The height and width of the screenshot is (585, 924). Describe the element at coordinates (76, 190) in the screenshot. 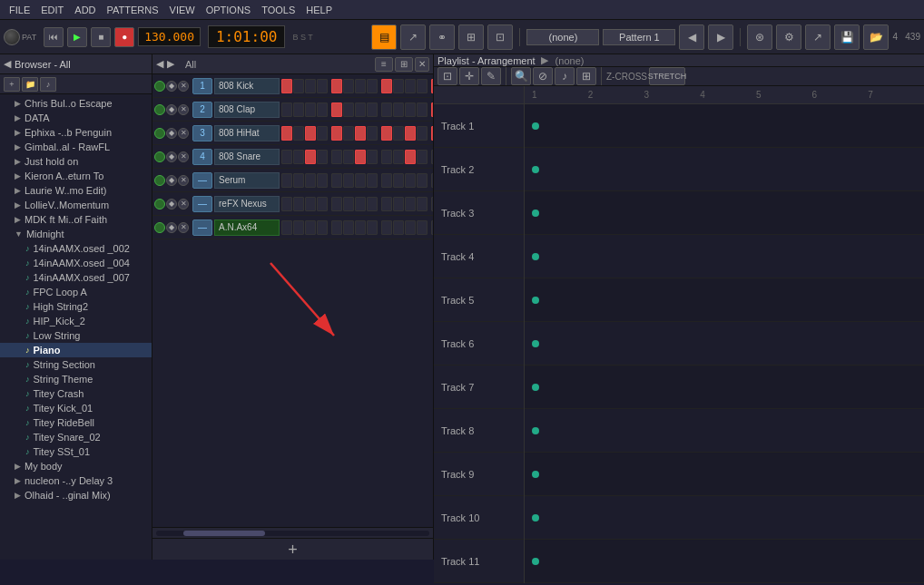

I see `sidebar-item: ▶Laurie W..mo Edit)` at that location.